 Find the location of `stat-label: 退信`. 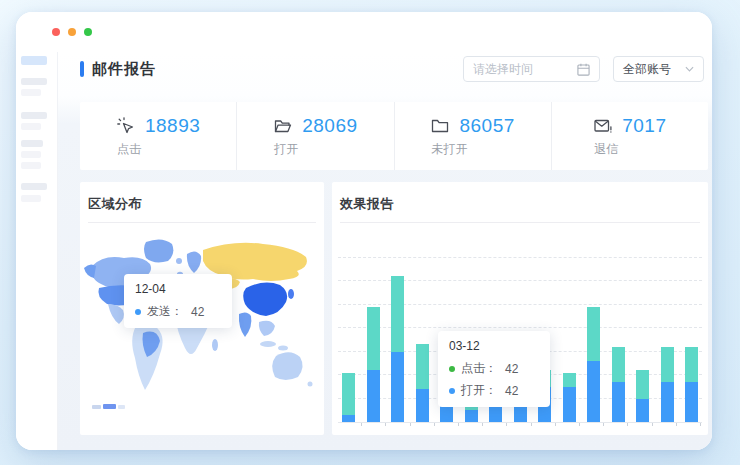

stat-label: 退信 is located at coordinates (606, 150).